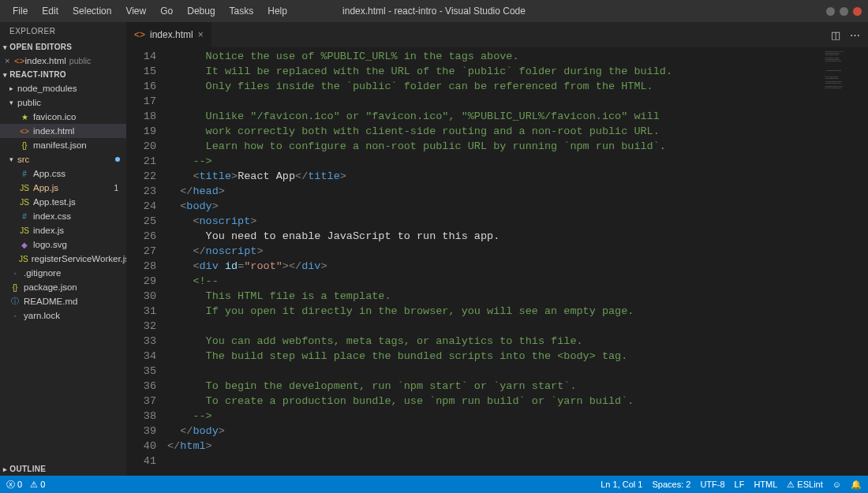  I want to click on menu-selection: Selection, so click(92, 11).